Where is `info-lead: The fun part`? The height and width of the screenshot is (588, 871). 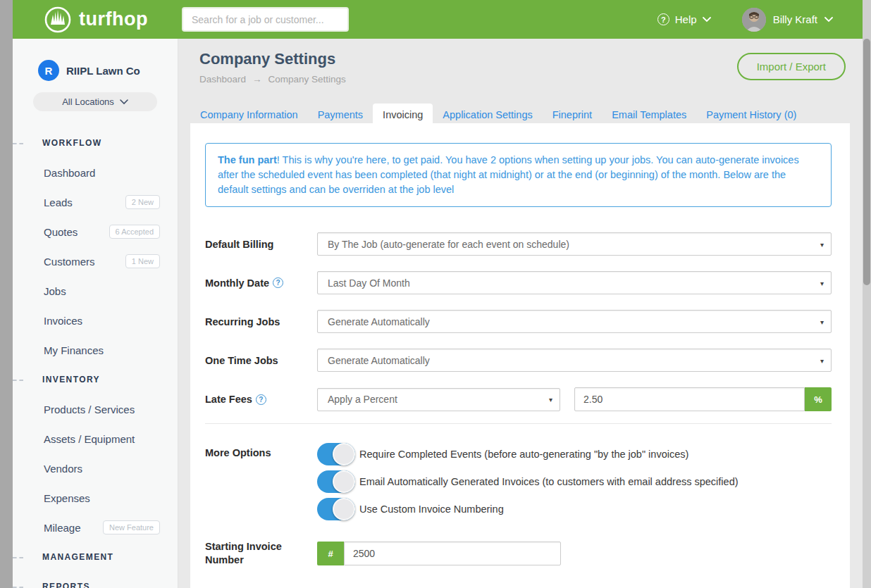 info-lead: The fun part is located at coordinates (247, 160).